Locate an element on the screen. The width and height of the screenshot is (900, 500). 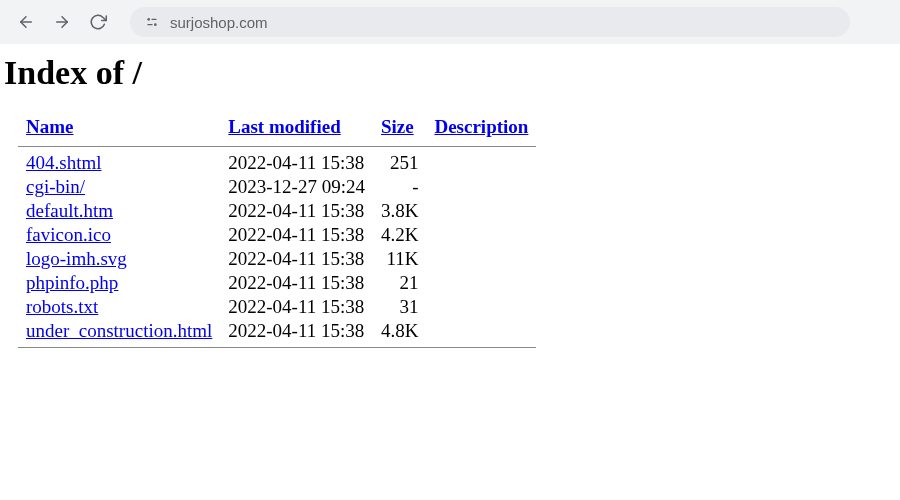
arrow-left-icon is located at coordinates (26, 22).